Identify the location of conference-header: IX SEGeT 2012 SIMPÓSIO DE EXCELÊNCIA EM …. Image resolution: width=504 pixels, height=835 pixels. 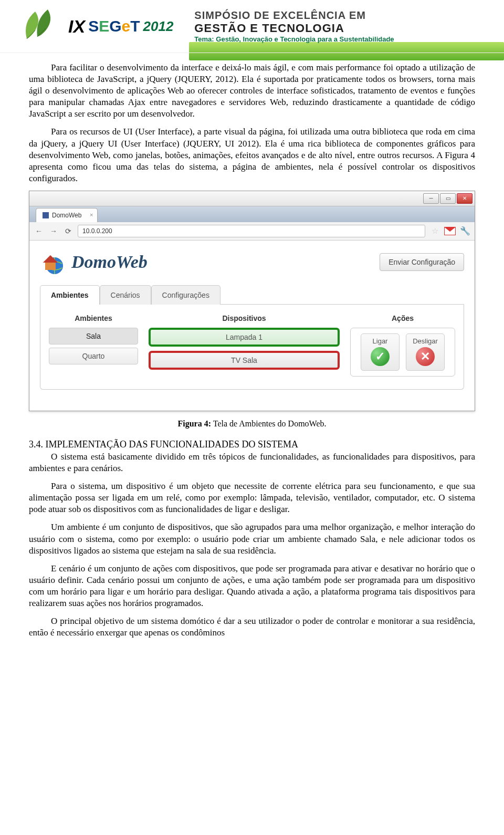
(252, 26).